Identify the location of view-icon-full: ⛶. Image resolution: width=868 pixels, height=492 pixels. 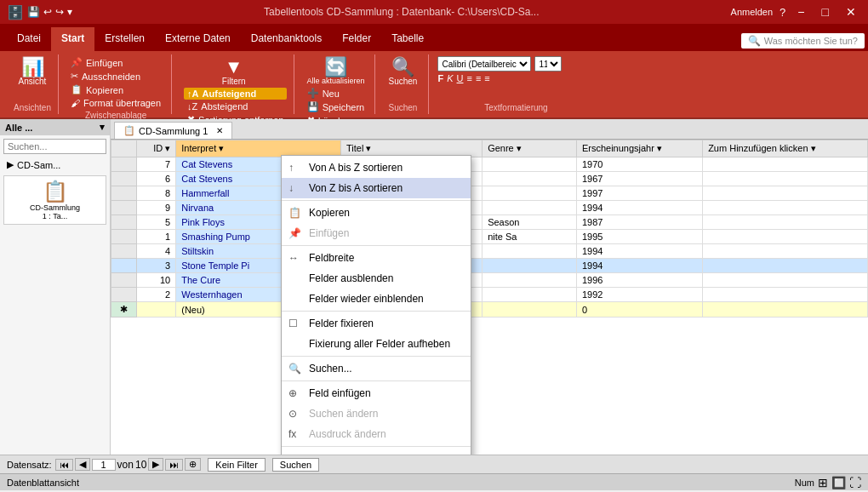
(855, 483).